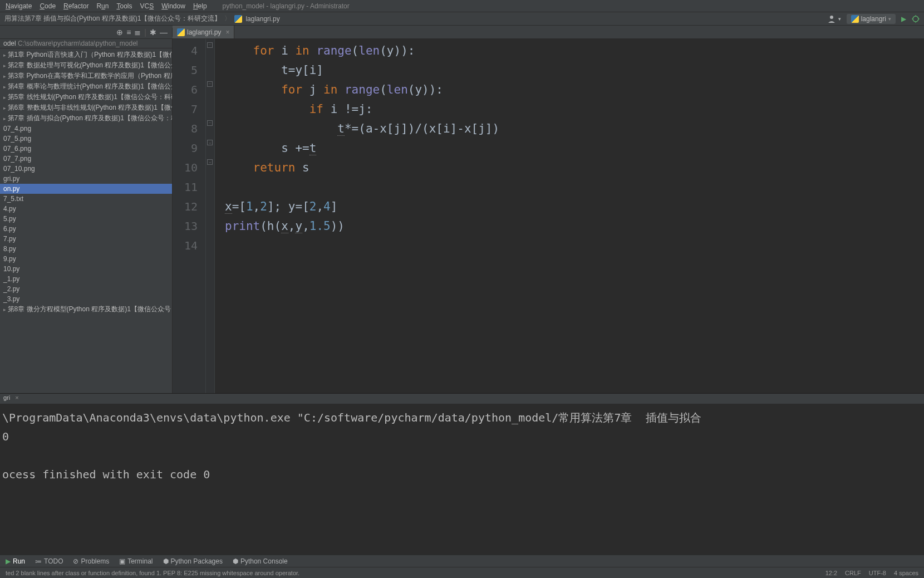 This screenshot has height=578, width=924. Describe the element at coordinates (38, 561) in the screenshot. I see `todo-icon: ≔` at that location.